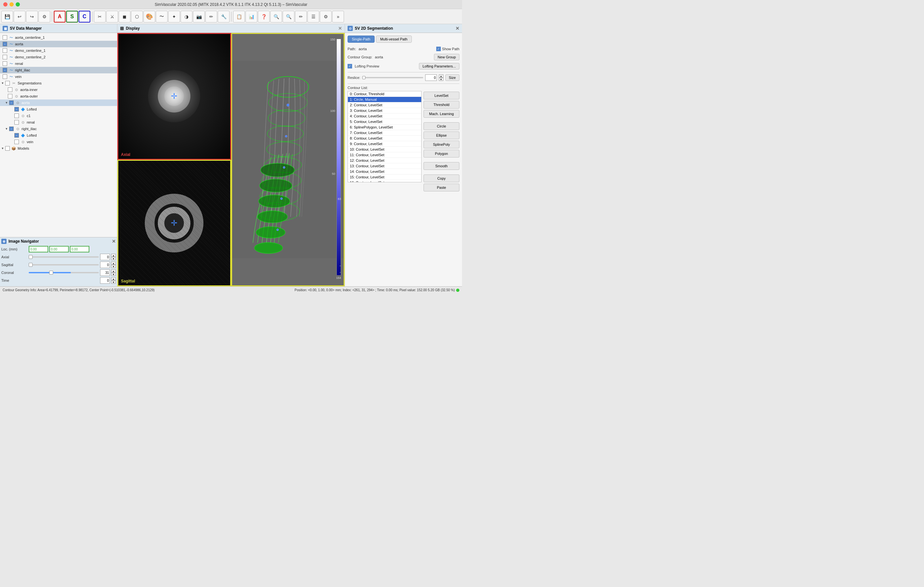 This screenshot has width=924, height=587. Describe the element at coordinates (64, 265) in the screenshot. I see `sagittal-slider` at that location.